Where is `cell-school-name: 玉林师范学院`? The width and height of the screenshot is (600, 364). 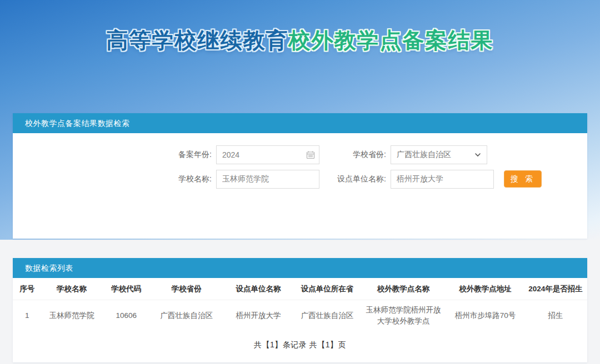
cell-school-name: 玉林师范学院 is located at coordinates (72, 316).